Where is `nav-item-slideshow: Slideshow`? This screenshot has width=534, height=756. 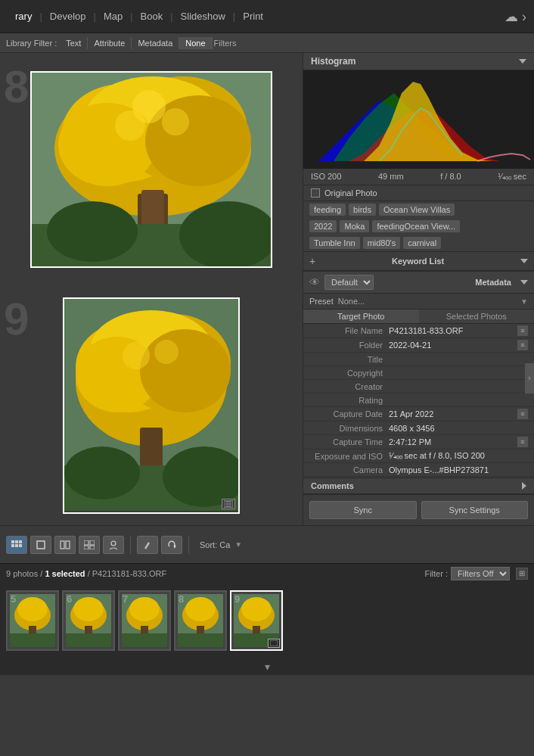
nav-item-slideshow: Slideshow is located at coordinates (203, 17).